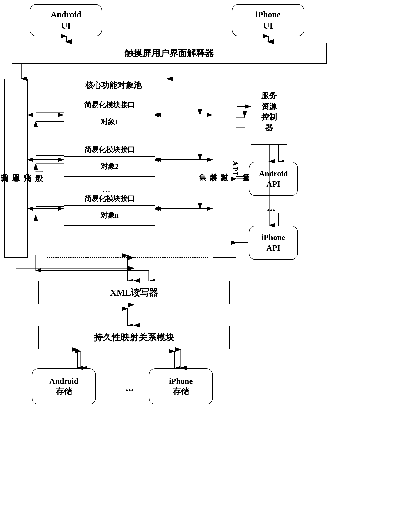 This screenshot has height=532, width=401. I want to click on light-api-box: 轻量 API 对象 封装 集, so click(224, 168).